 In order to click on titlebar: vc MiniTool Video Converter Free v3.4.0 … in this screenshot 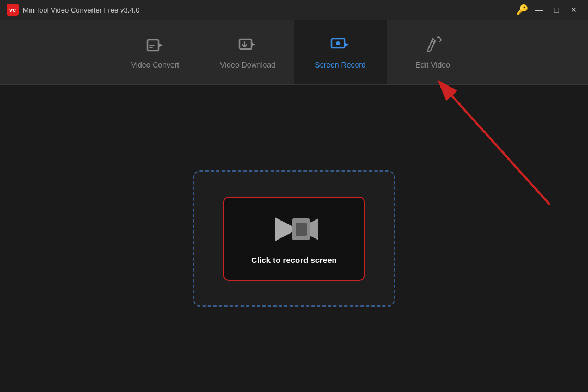, I will do `click(294, 10)`.